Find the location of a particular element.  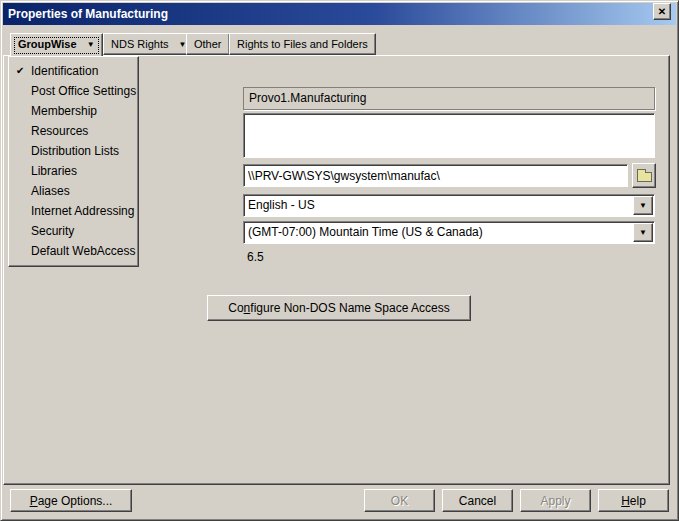

menu-item: ✔ Default WebAccess is located at coordinates (74, 251).